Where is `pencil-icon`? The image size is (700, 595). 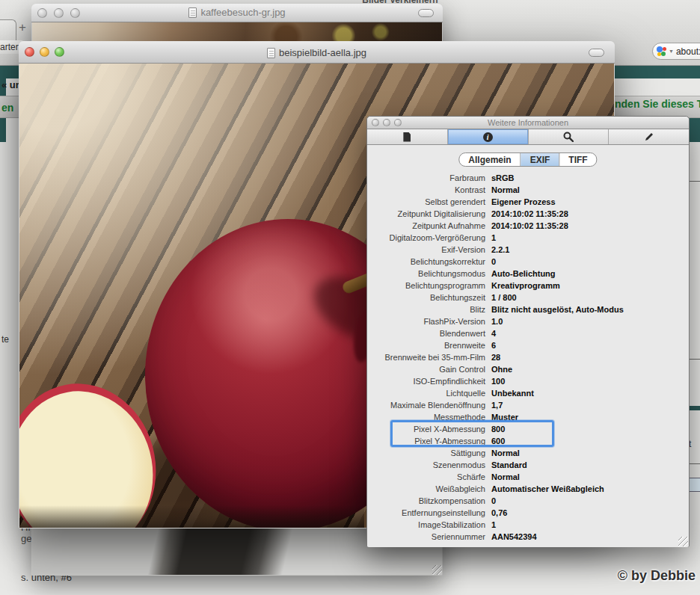 pencil-icon is located at coordinates (649, 137).